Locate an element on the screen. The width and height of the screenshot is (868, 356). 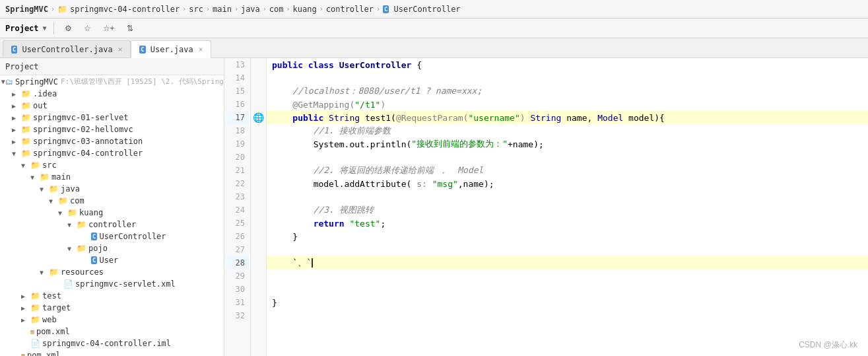
code-line-24: //3. 视图跳转 is located at coordinates (568, 210).